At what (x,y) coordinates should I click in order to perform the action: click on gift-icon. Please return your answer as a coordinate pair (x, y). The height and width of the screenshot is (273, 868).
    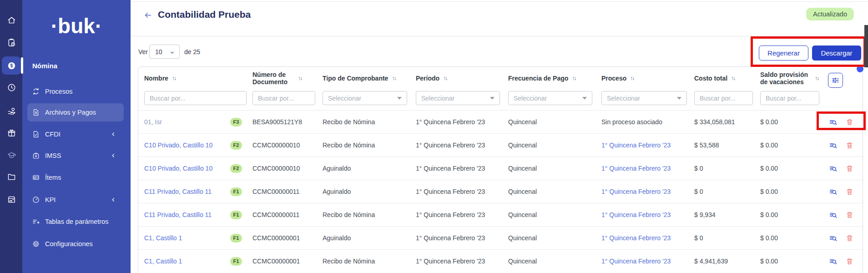
    Looking at the image, I should click on (11, 133).